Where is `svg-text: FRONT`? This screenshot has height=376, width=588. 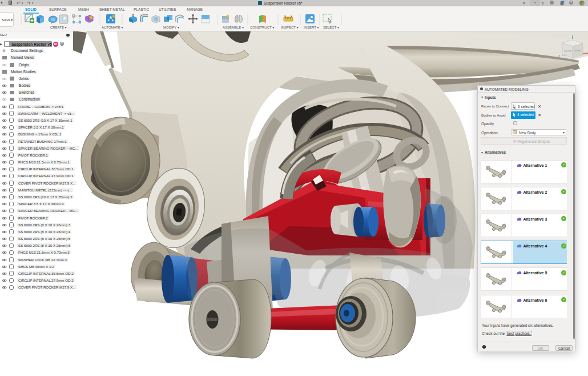
svg-text: FRONT is located at coordinates (568, 51).